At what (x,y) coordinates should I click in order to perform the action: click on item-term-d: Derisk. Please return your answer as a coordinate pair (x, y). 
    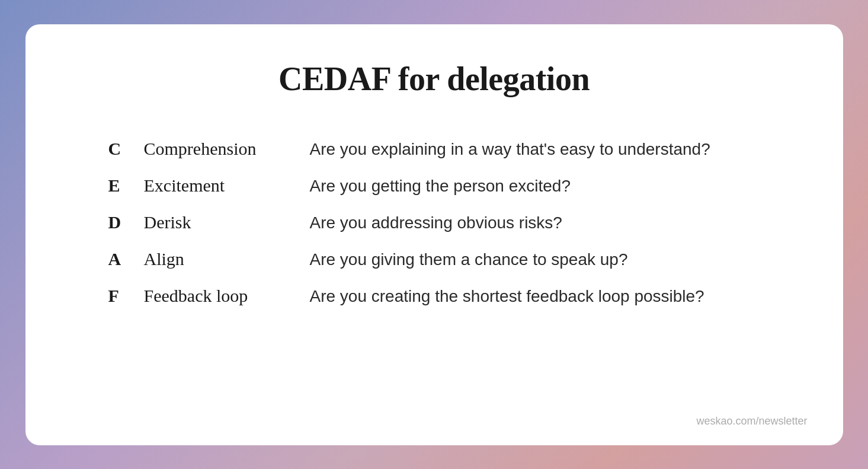
    Looking at the image, I should click on (227, 222).